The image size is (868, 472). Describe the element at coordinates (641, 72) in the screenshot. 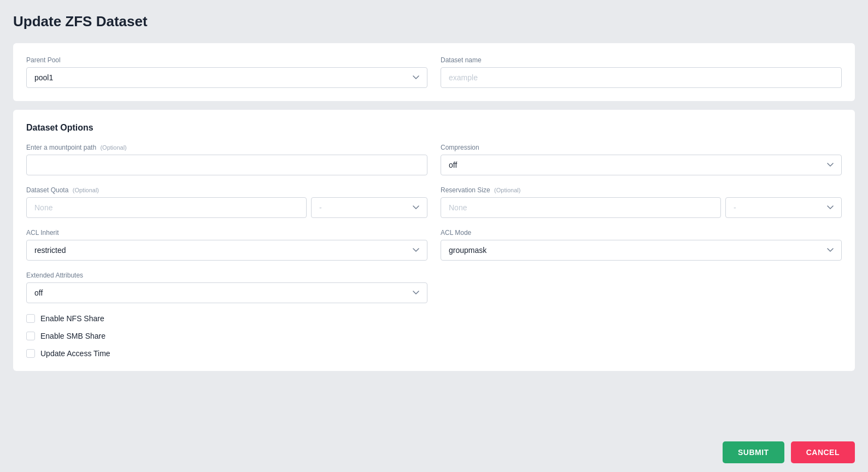

I see `dataset-name-group: Dataset name` at that location.